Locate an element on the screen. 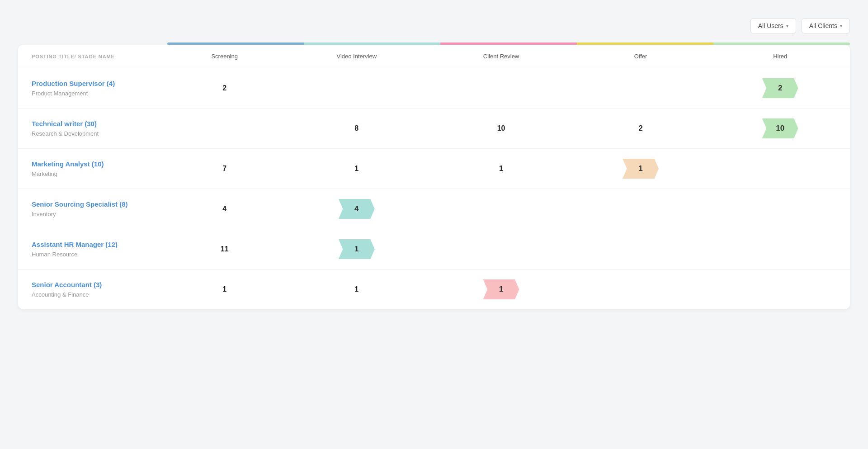  hired-badge: 2 is located at coordinates (780, 88).